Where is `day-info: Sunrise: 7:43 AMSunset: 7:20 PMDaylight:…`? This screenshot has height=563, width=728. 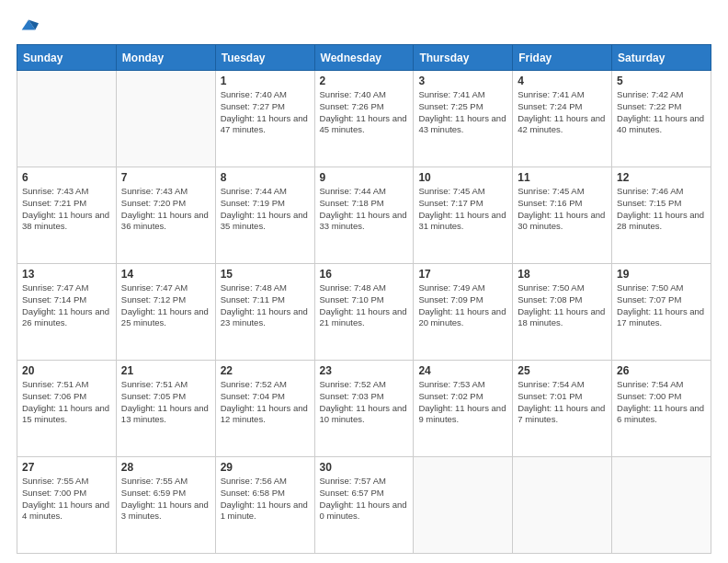 day-info: Sunrise: 7:43 AMSunset: 7:20 PMDaylight:… is located at coordinates (165, 210).